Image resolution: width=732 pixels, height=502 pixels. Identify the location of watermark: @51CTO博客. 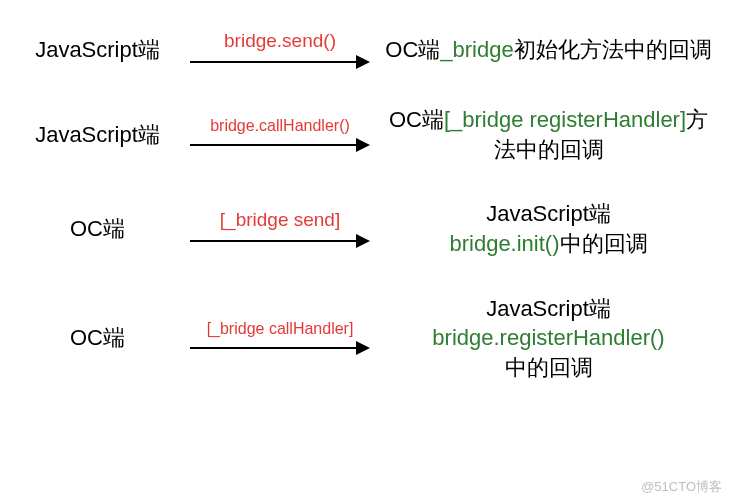
(682, 487).